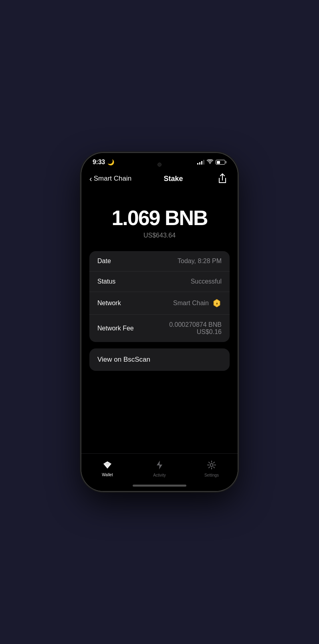 The width and height of the screenshot is (319, 644). What do you see at coordinates (160, 304) in the screenshot?
I see `network-row: Network Smart Chain ◆` at bounding box center [160, 304].